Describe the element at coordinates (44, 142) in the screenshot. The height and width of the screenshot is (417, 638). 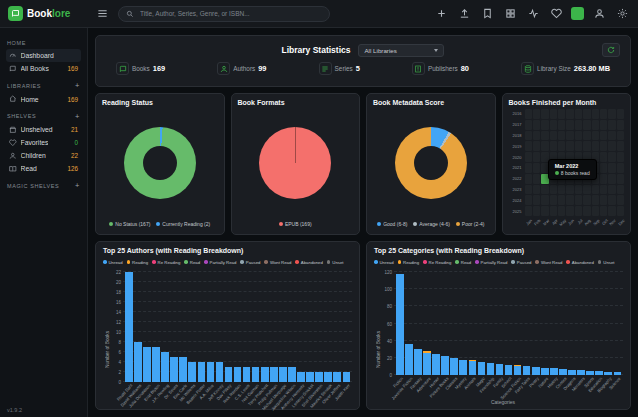
I see `sidebar-item-favorites: Favorites 0` at that location.